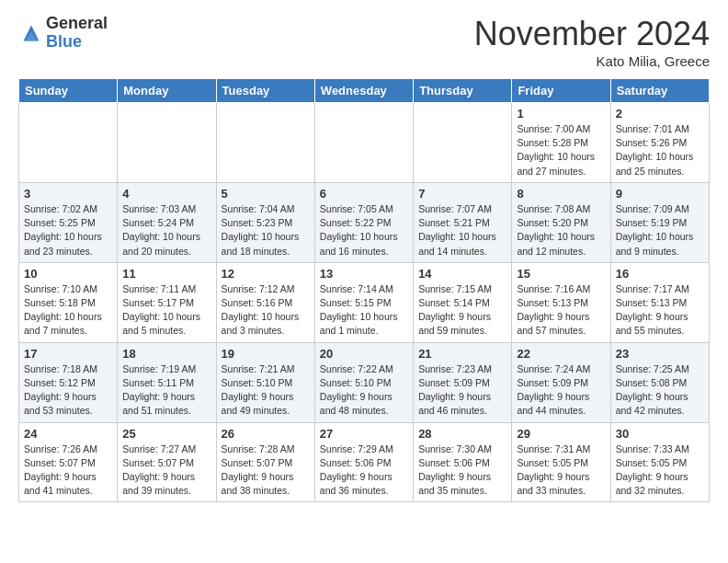 This screenshot has height=563, width=728. I want to click on calendar-day-cell: 30Sunrise: 7:33 AM Sunset: 5:05 PM Dayli…, so click(660, 462).